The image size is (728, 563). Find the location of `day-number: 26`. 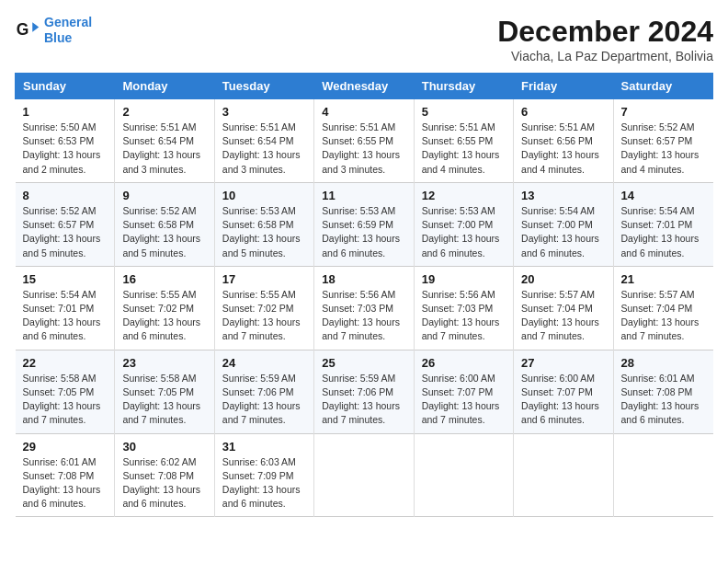

day-number: 26 is located at coordinates (463, 362).